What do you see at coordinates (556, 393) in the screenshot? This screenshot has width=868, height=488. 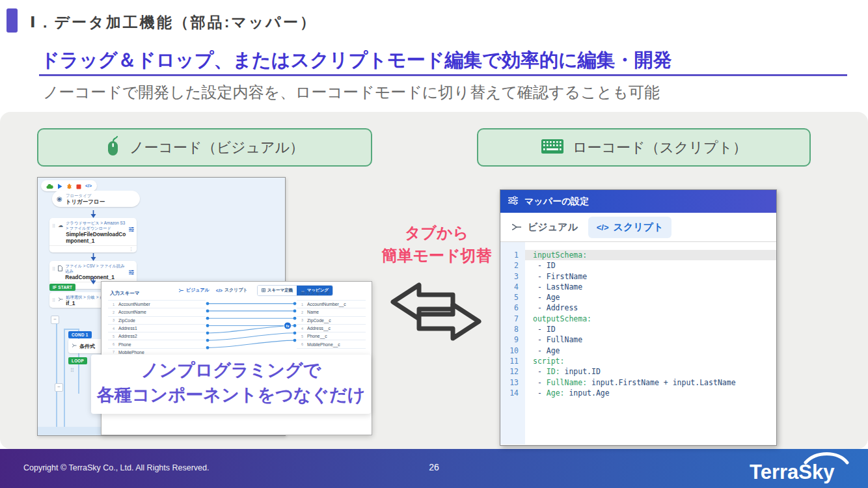 I see `code-keyword: Age:` at bounding box center [556, 393].